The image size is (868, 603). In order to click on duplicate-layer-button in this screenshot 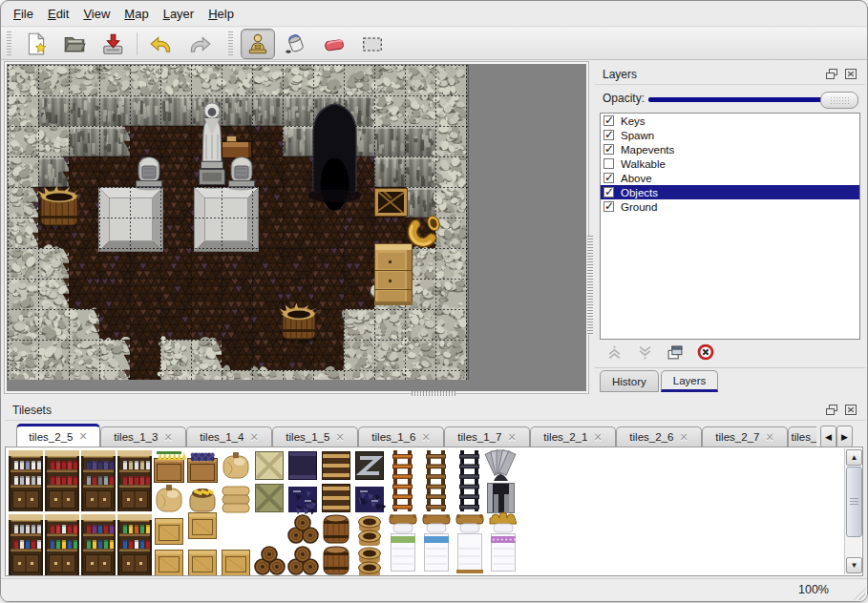, I will do `click(675, 352)`.